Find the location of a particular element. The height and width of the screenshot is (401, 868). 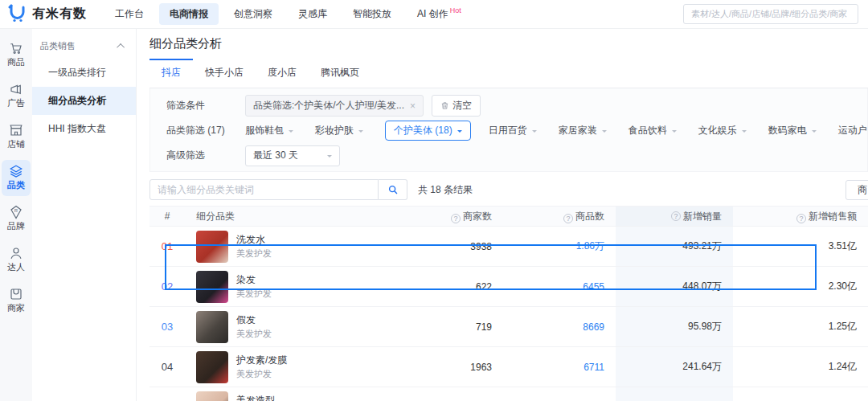

products-cell: 8669 is located at coordinates (559, 327).